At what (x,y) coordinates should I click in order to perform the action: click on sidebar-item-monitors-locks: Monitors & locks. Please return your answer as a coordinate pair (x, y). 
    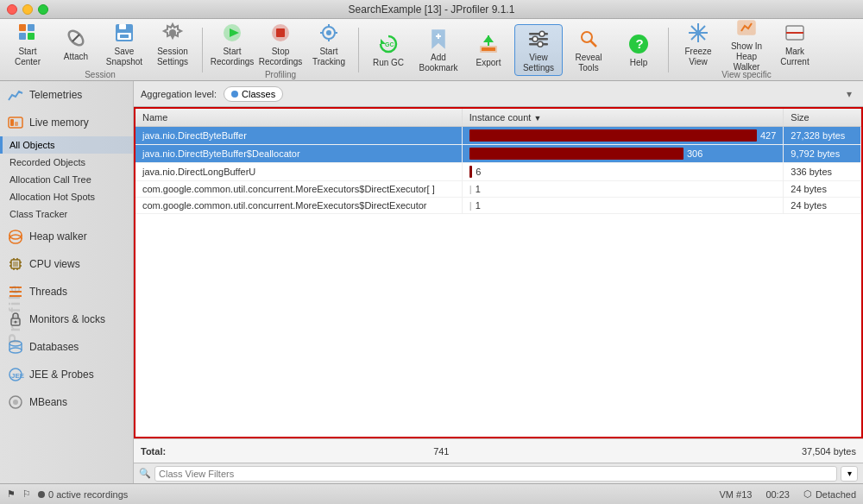
    Looking at the image, I should click on (66, 319).